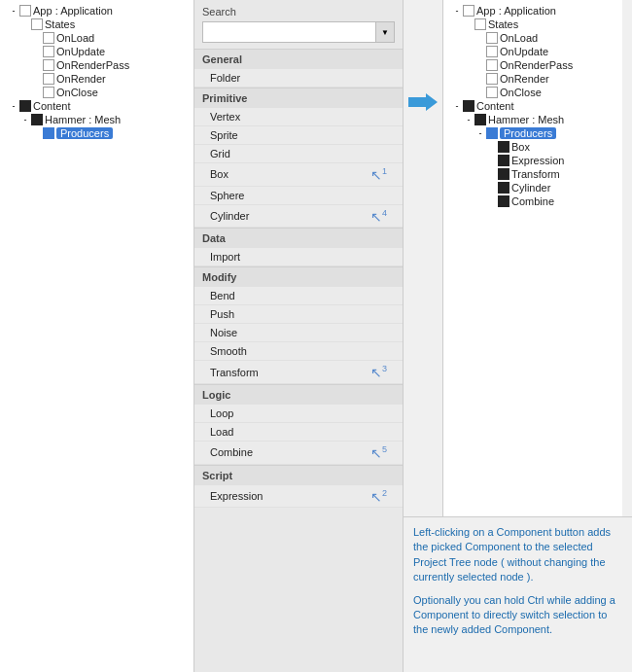  I want to click on component-bend: Bend, so click(298, 296).